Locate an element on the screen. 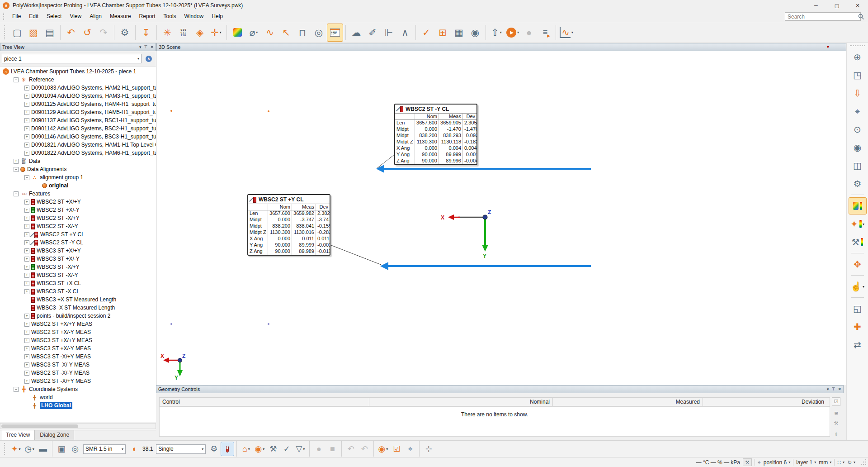  alignment-button: ◈ is located at coordinates (200, 33).